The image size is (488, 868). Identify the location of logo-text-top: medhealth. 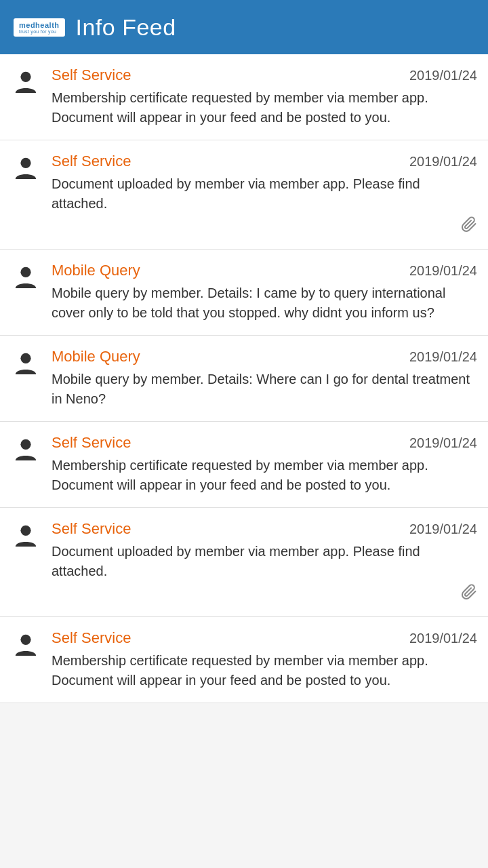
(39, 25).